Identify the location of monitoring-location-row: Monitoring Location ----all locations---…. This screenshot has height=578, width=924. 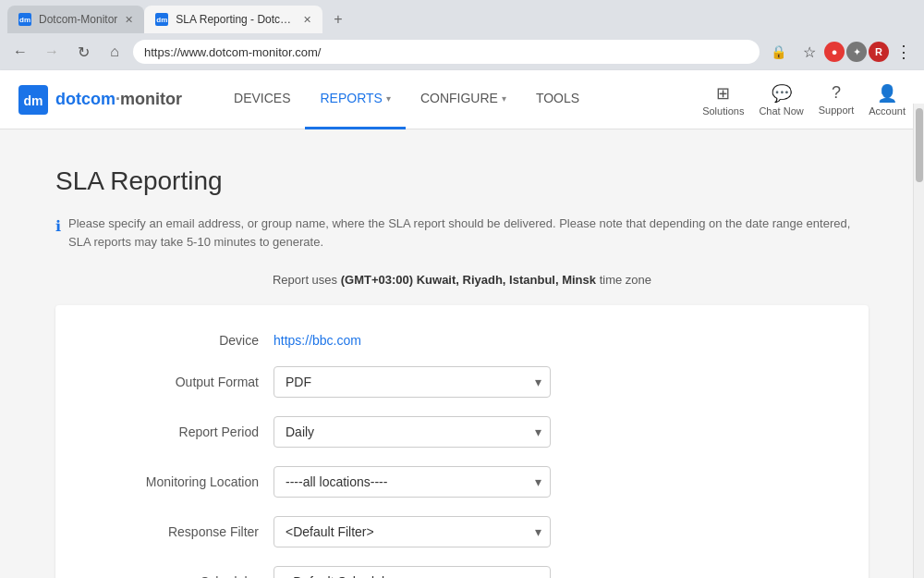
(462, 482).